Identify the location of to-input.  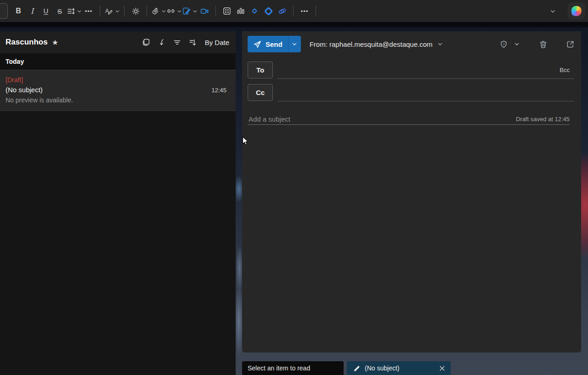
(426, 70).